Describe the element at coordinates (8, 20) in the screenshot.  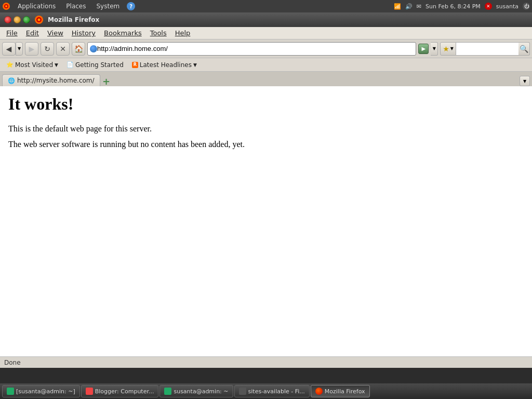
I see `close-button: ✕` at that location.